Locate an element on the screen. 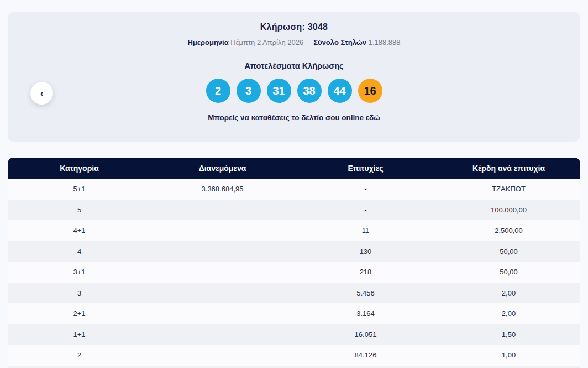  total-columns-value: 1.188.888 is located at coordinates (385, 42).